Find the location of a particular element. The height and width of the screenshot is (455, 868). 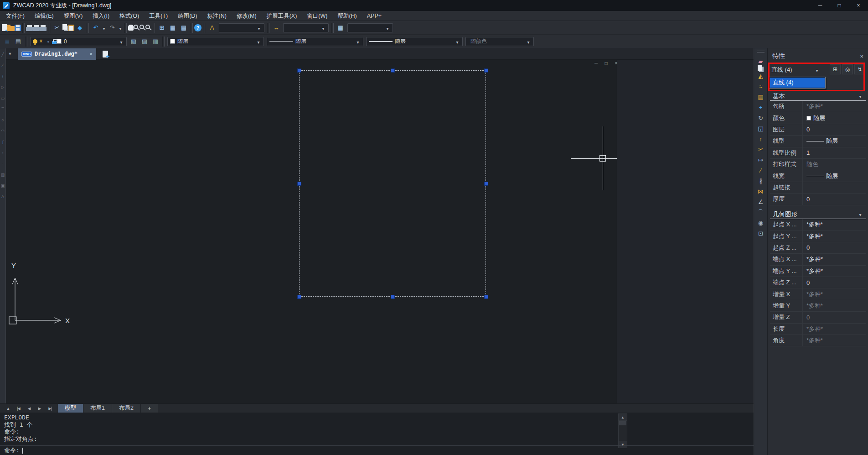

mdi-close-button: × is located at coordinates (615, 63).